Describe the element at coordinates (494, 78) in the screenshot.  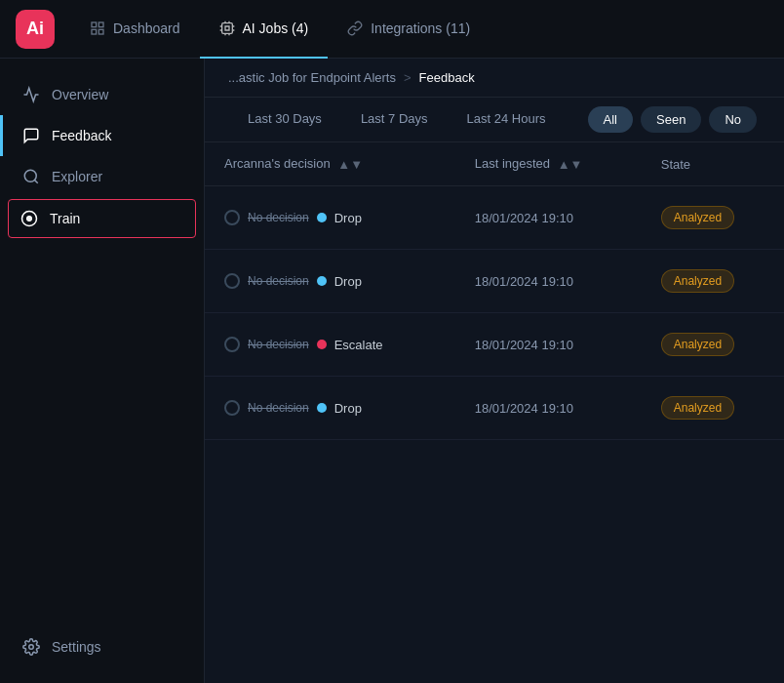
I see `breadcrumb: ...astic Job for Endpoint Alerts > Feedb…` at that location.